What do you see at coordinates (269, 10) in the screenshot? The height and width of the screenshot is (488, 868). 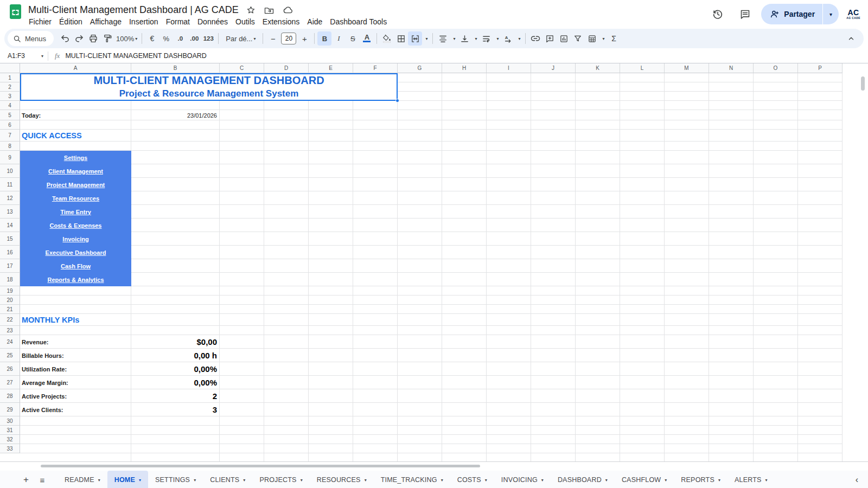 I see `move-folder-icon` at bounding box center [269, 10].